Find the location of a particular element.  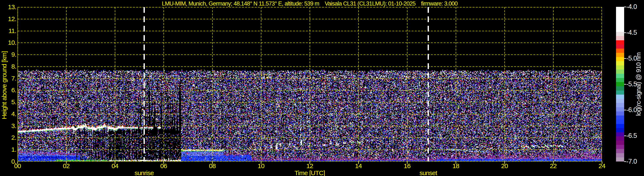

page-title: LMU-MIM, Munich, Germany; 48.148° N 11.5… is located at coordinates (310, 4).